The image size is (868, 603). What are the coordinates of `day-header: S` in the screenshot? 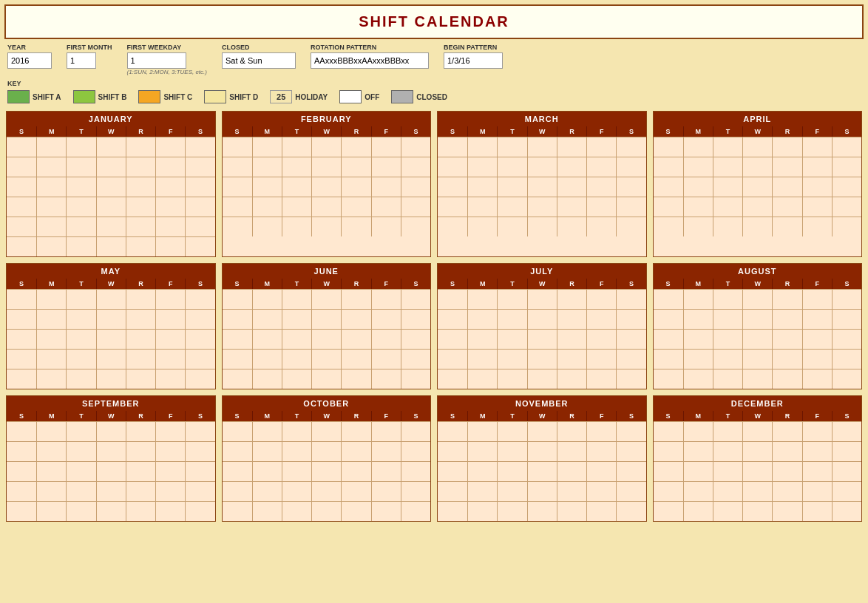 It's located at (237, 284).